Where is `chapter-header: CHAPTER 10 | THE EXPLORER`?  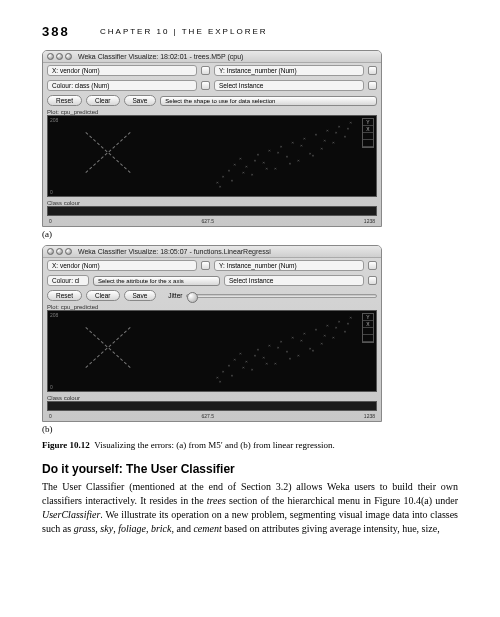 chapter-header: CHAPTER 10 | THE EXPLORER is located at coordinates (184, 32).